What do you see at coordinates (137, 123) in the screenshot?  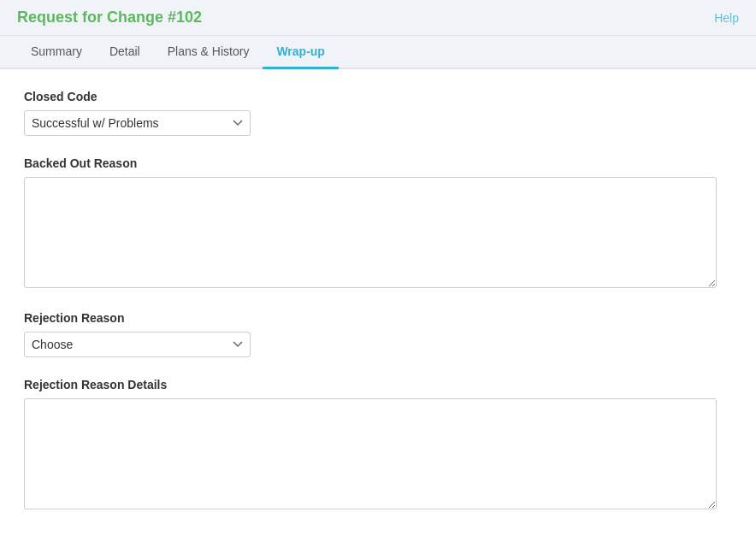 I see `closed-code-select: Successful Successful w/ Problems Unsucc…` at bounding box center [137, 123].